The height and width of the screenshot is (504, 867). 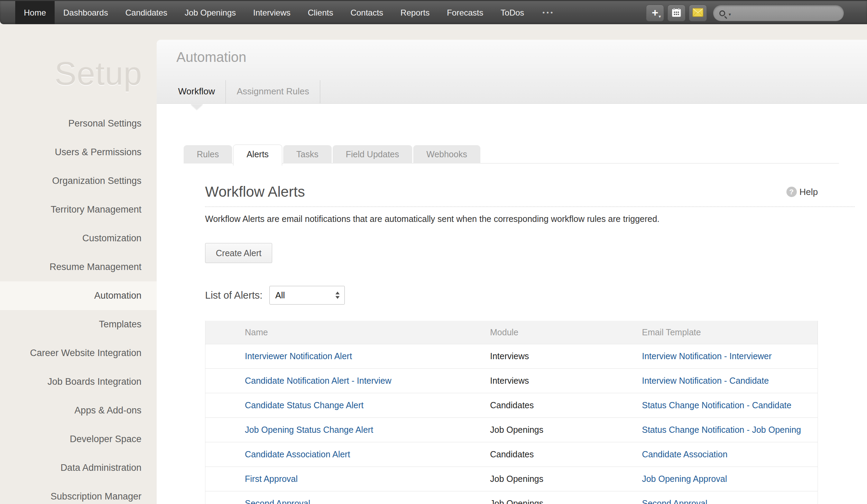 What do you see at coordinates (512, 381) in the screenshot?
I see `table-row: Candidate Notification Alert - Interview…` at bounding box center [512, 381].